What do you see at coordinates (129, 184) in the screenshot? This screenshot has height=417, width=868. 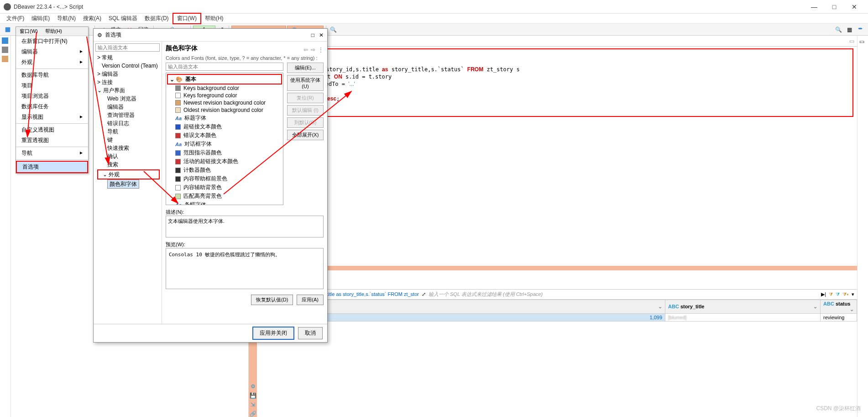 I see `tree-item-colors-fonts: 颜色和字体` at bounding box center [129, 184].